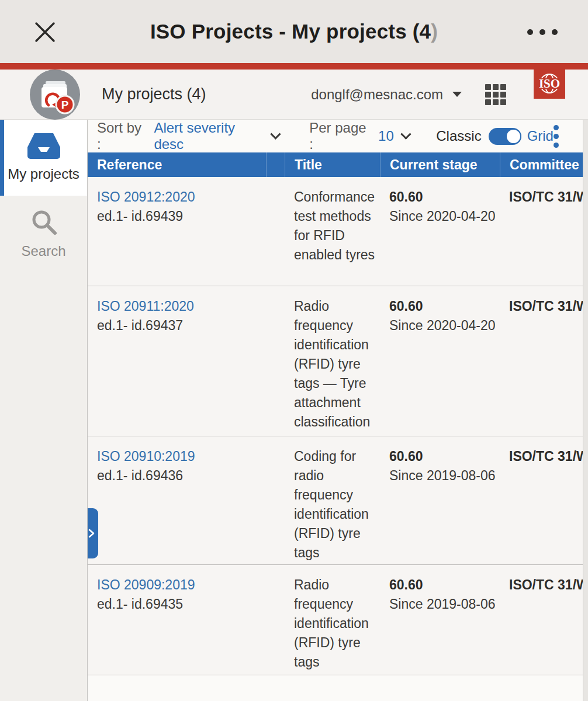  What do you see at coordinates (294, 32) in the screenshot?
I see `page-title: ISO Projects - My projects (4)` at bounding box center [294, 32].